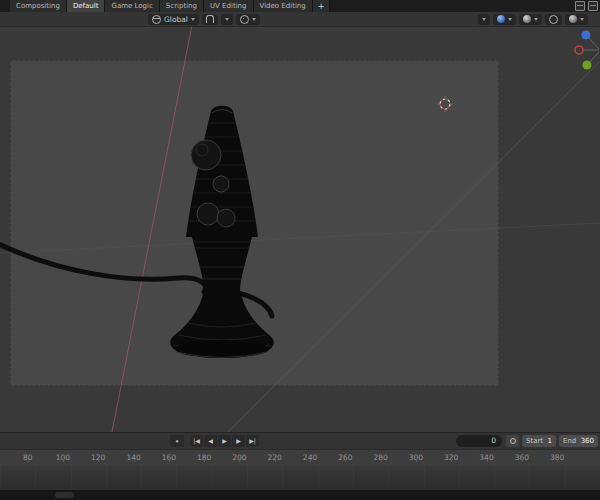 The image size is (600, 500). What do you see at coordinates (484, 20) in the screenshot?
I see `visibility-dropdown` at bounding box center [484, 20].